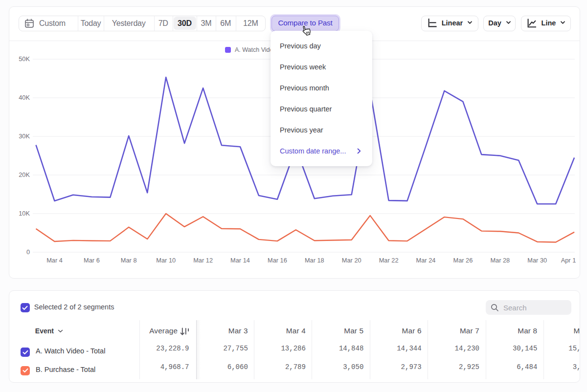  What do you see at coordinates (24, 136) in the screenshot?
I see `svg-text: 30K` at bounding box center [24, 136].